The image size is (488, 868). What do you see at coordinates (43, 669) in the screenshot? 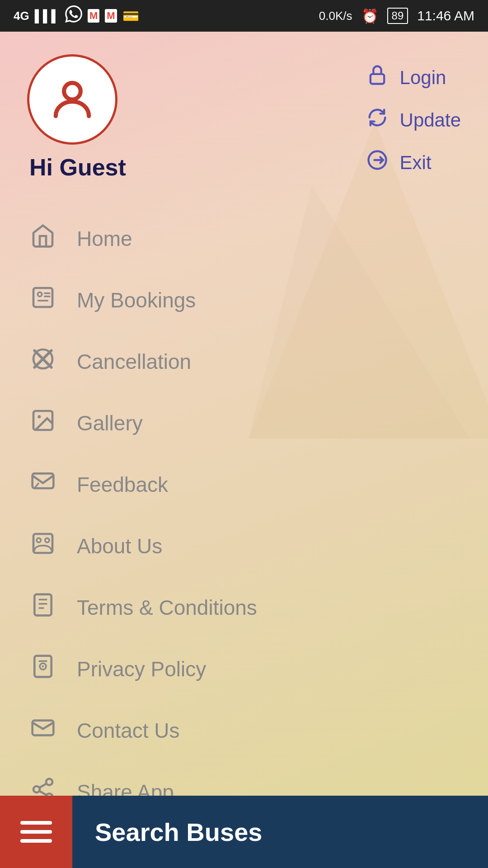
I see `privacy-icon` at bounding box center [43, 669].